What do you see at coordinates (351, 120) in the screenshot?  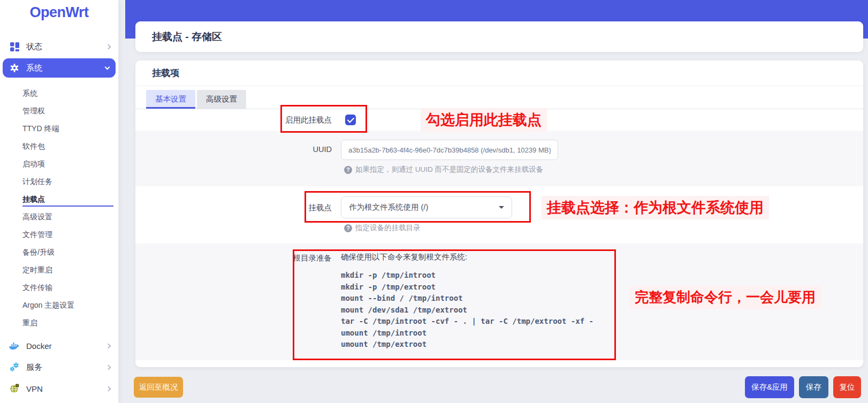 I see `enable-mount-checkbox` at bounding box center [351, 120].